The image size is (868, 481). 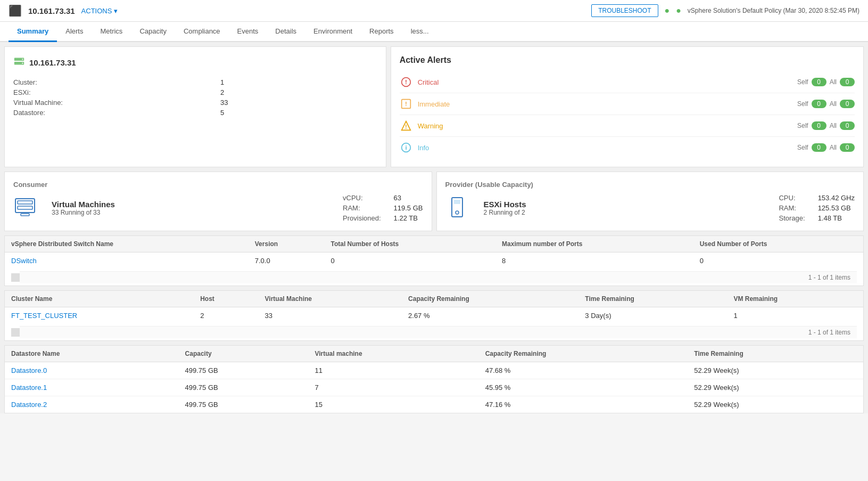 I want to click on info-icon: i, so click(x=406, y=148).